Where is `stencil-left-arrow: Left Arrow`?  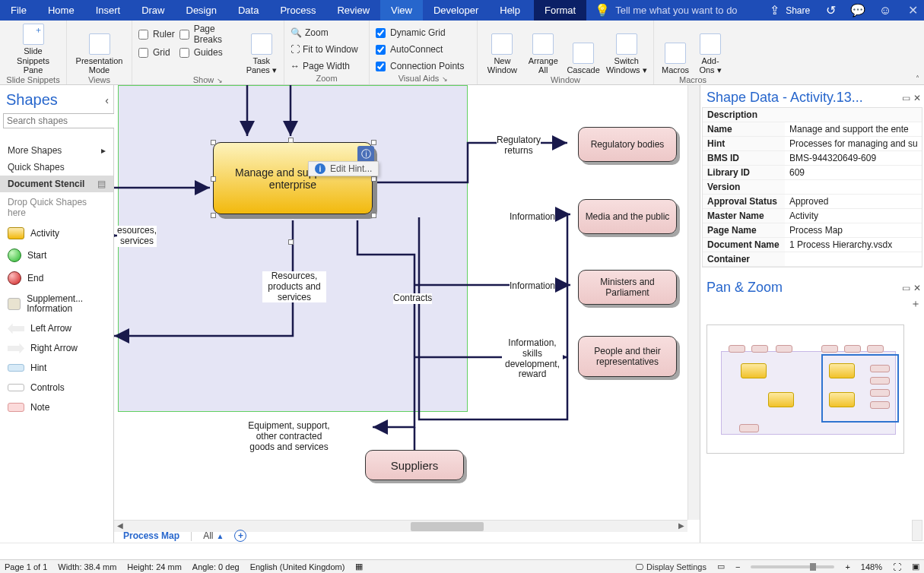 stencil-left-arrow: Left Arrow is located at coordinates (56, 328).